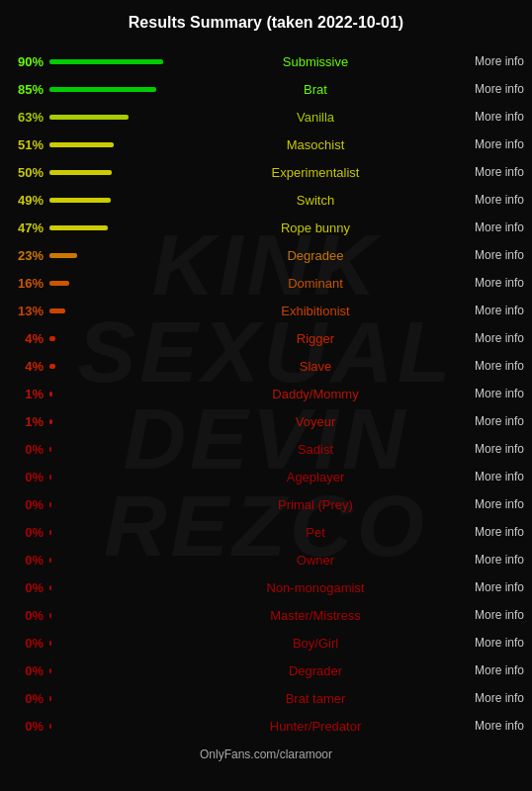  I want to click on result-label: Ageplayer, so click(315, 477).